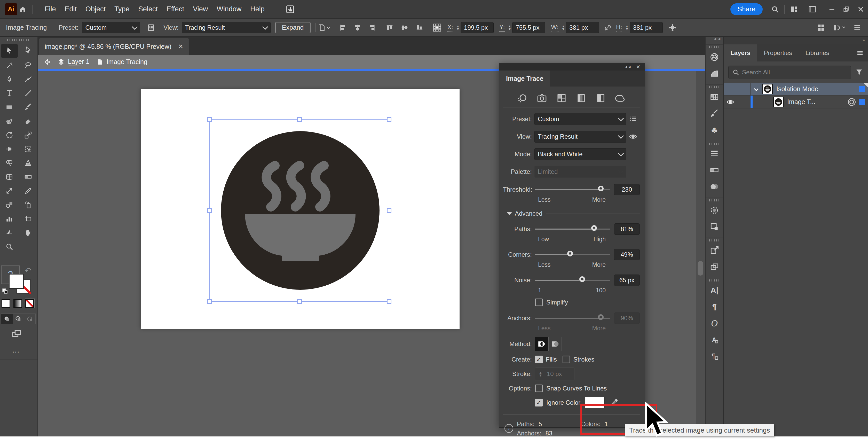  I want to click on distribute-icon, so click(839, 28).